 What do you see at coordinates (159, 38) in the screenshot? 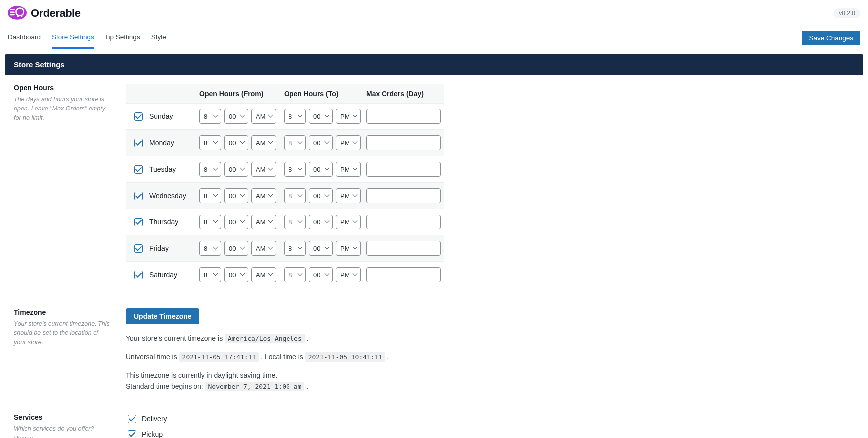
I see `tab-style: Style` at bounding box center [159, 38].